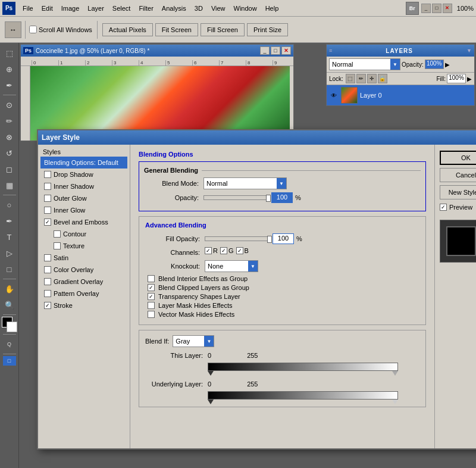 This screenshot has width=476, height=468. I want to click on underlying-gradient-bar, so click(303, 395).